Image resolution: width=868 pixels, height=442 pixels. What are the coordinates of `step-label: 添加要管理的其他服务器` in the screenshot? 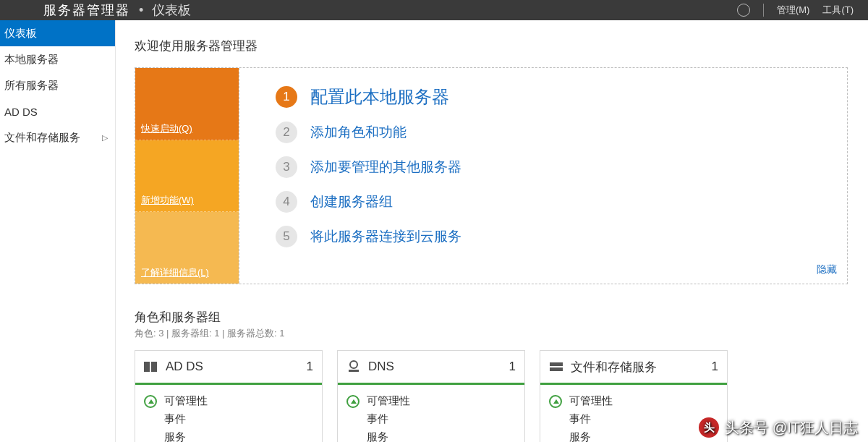 It's located at (386, 167).